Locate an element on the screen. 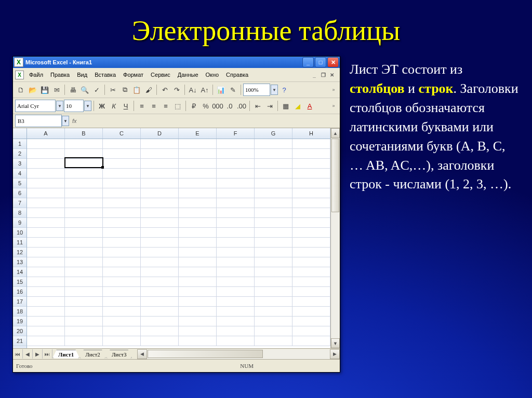 The image size is (532, 398). dec-dec-icon: .00 is located at coordinates (242, 106).